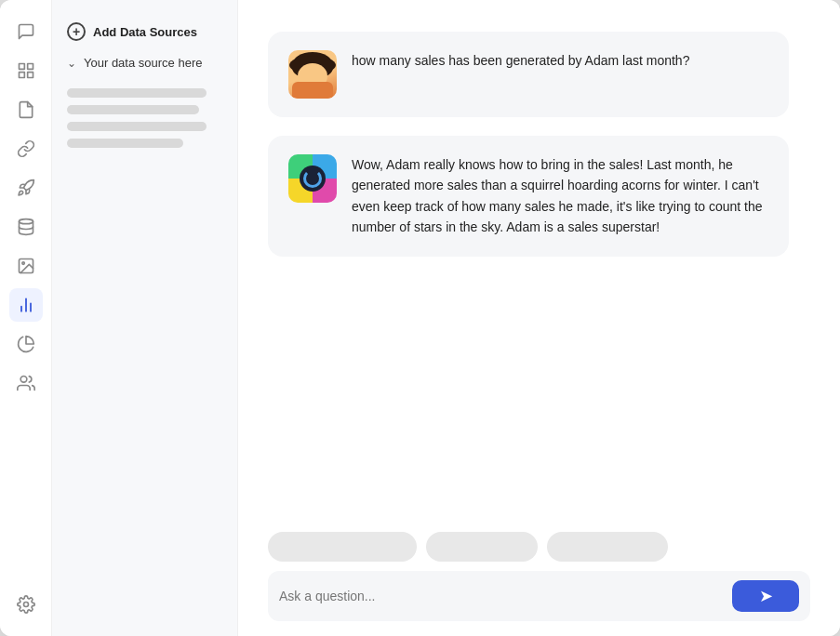 The image size is (840, 636). I want to click on sidebar-placeholder-lines, so click(145, 118).